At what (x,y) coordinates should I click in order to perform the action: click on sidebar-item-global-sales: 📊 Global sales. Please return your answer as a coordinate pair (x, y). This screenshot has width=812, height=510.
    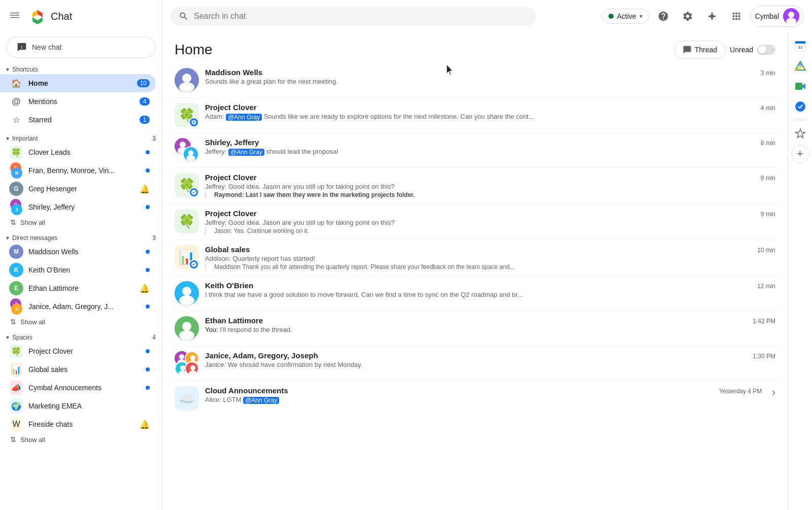
    Looking at the image, I should click on (78, 369).